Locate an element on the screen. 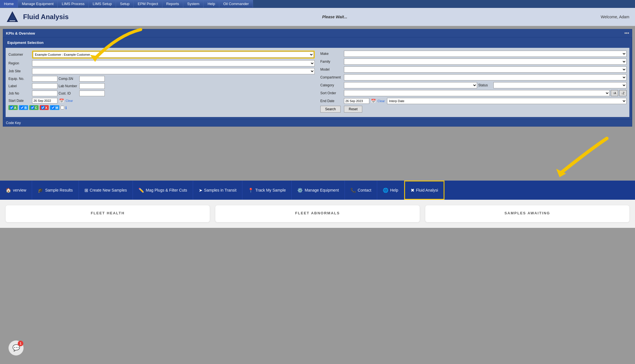 The height and width of the screenshot is (364, 635). customer-select: Example Customer is located at coordinates (173, 55).